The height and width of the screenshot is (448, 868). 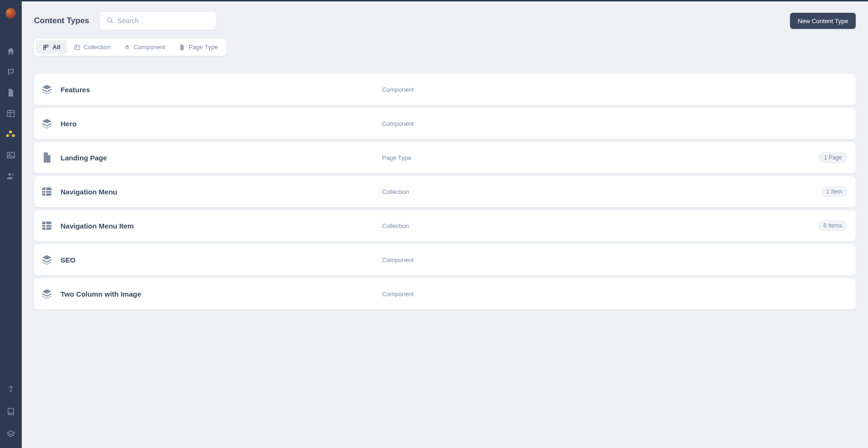 What do you see at coordinates (52, 47) in the screenshot?
I see `filter-tab-all: All` at bounding box center [52, 47].